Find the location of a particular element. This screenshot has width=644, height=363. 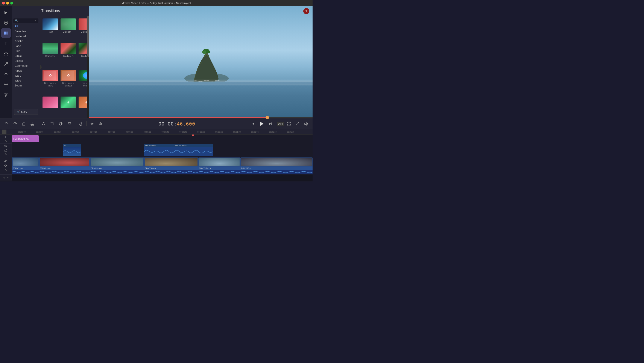

transition-gradient-diag1: Gradient ↖ is located at coordinates (68, 55).